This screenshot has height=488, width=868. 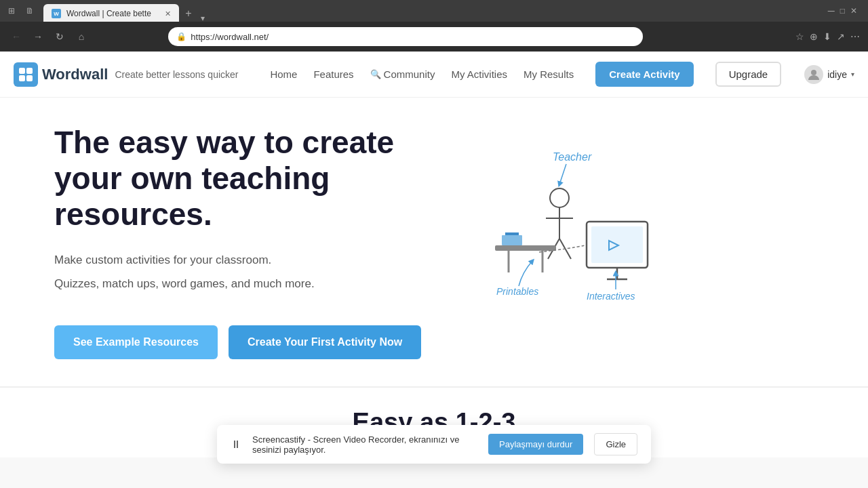 What do you see at coordinates (479, 75) in the screenshot?
I see `nav-my-activities: My Activities` at bounding box center [479, 75].